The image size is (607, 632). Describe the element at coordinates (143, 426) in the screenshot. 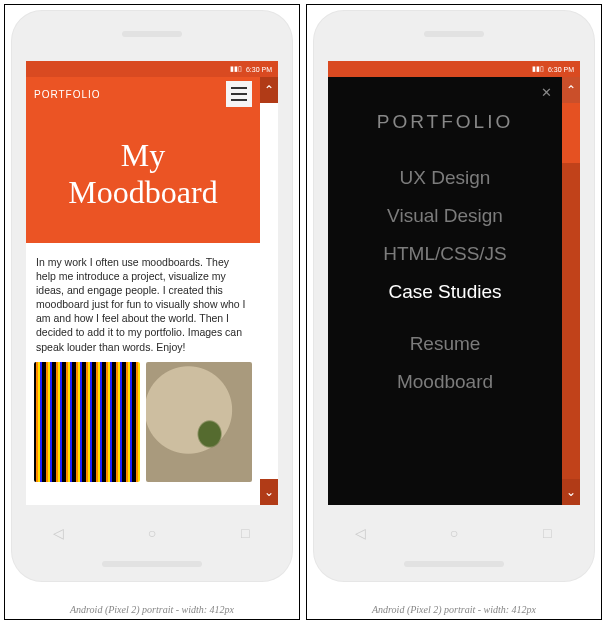

I see `moodboard-images` at that location.